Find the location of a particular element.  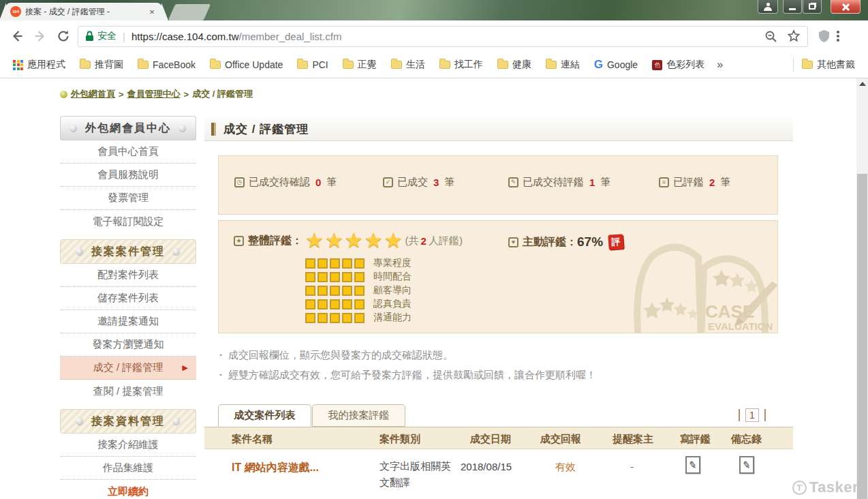

sidebar-item-saved-cases: 儲存案件列表 is located at coordinates (128, 299).